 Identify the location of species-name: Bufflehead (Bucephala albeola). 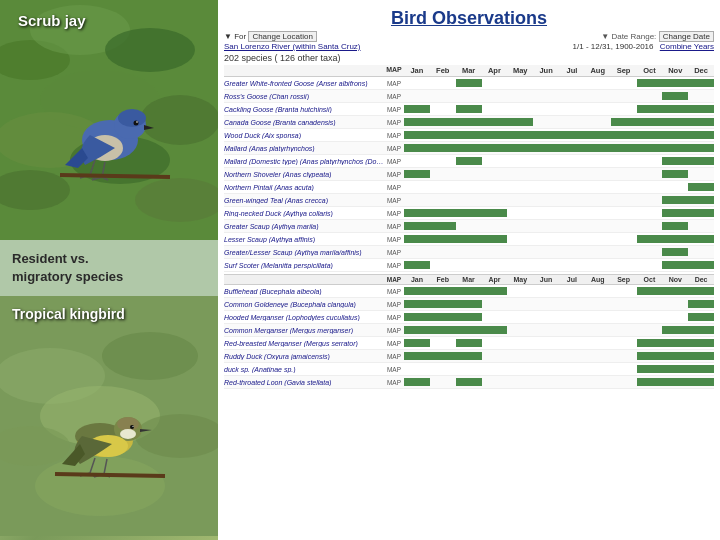
(304, 292).